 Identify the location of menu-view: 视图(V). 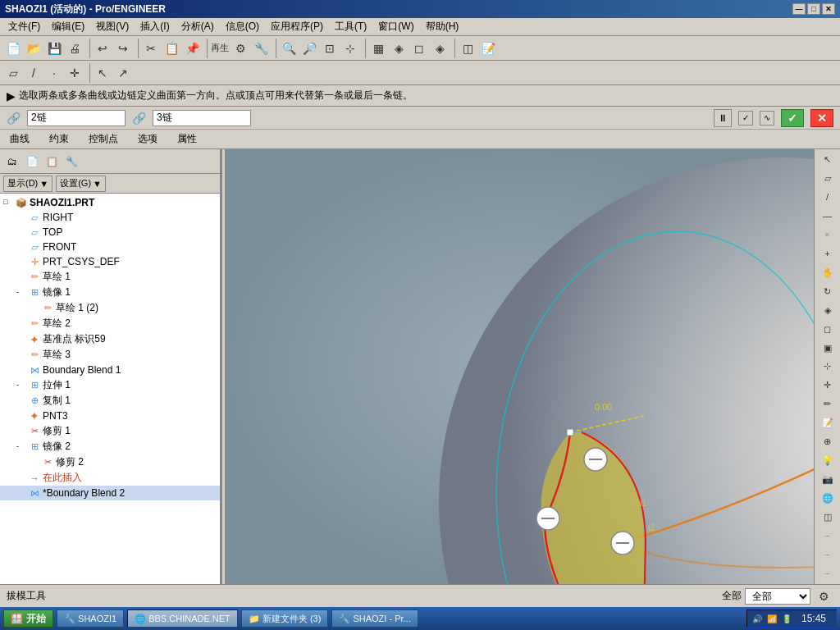
(112, 26).